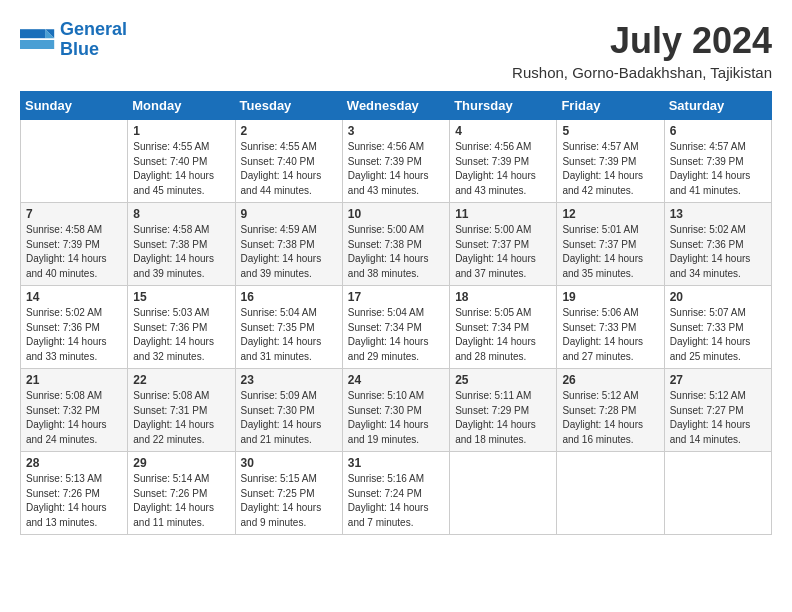 This screenshot has height=612, width=792. Describe the element at coordinates (718, 244) in the screenshot. I see `day-cell: 13Sunrise: 5:02 AMSunset: 7:36 PMDayligh…` at that location.